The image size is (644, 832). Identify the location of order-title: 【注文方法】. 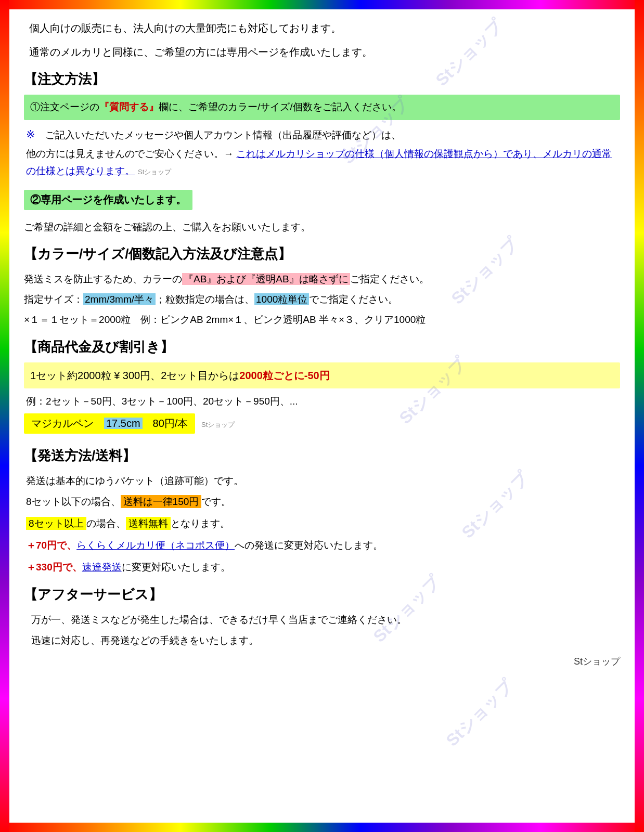
(322, 79).